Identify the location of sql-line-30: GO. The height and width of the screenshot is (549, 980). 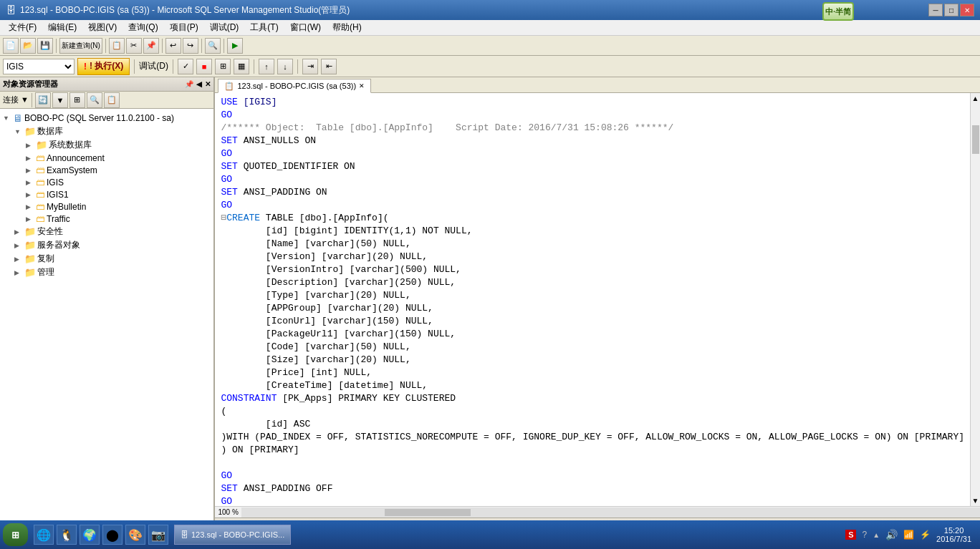
(592, 476).